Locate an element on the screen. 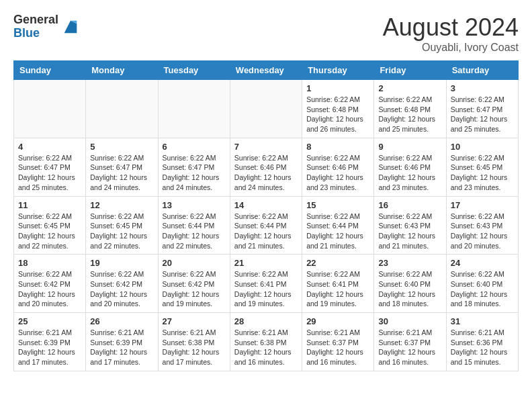 The height and width of the screenshot is (411, 532). week-row-4: 18Sunrise: 6:22 AM Sunset: 6:42 PM Dayli… is located at coordinates (266, 283).